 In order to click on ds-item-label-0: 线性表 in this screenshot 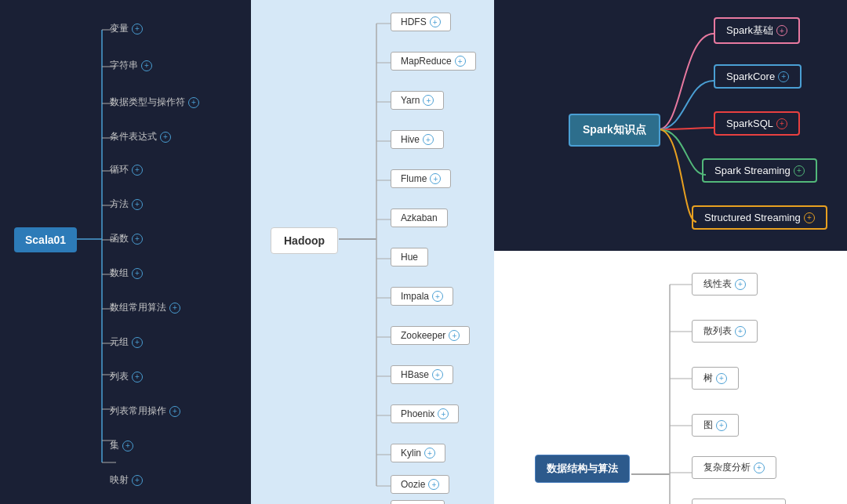, I will do `click(718, 284)`.